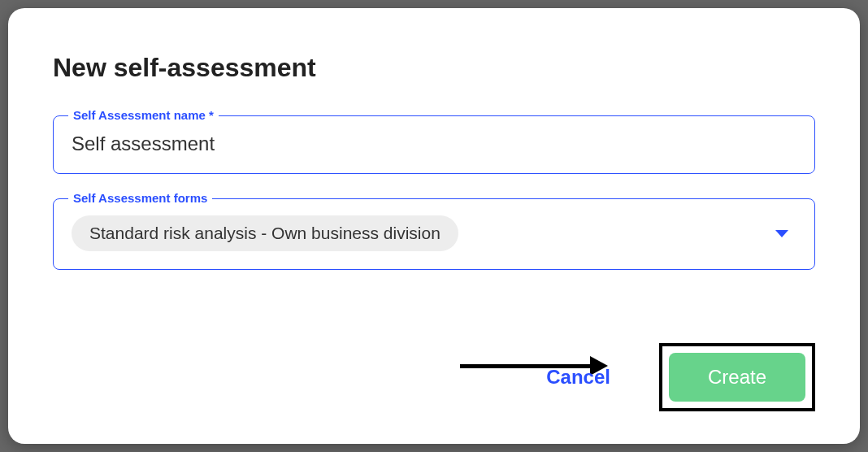  I want to click on self-assessment-name-input, so click(434, 144).